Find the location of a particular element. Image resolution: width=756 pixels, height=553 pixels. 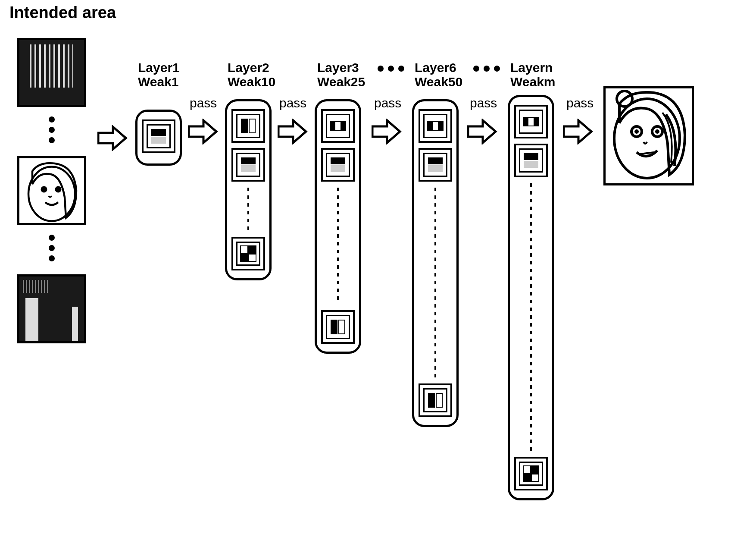

layern-container is located at coordinates (531, 298).